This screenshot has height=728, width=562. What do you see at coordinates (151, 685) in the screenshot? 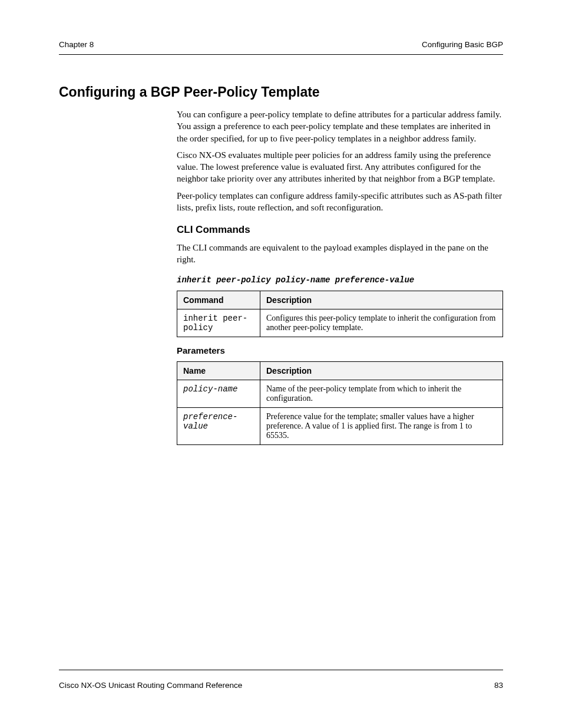
I see `footer-left: Cisco NX-OS Unicast Routing Command Refe…` at bounding box center [151, 685].